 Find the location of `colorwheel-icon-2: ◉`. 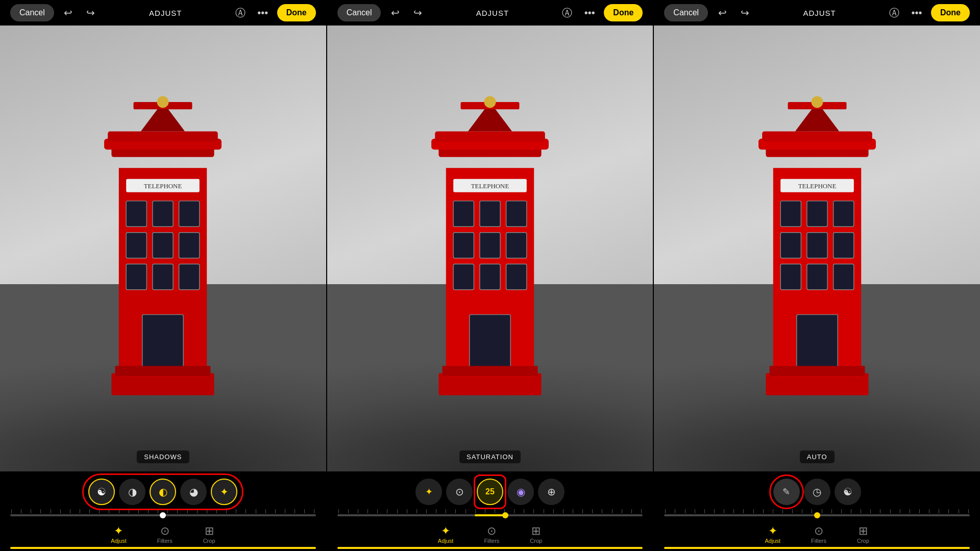

colorwheel-icon-2: ◉ is located at coordinates (521, 492).